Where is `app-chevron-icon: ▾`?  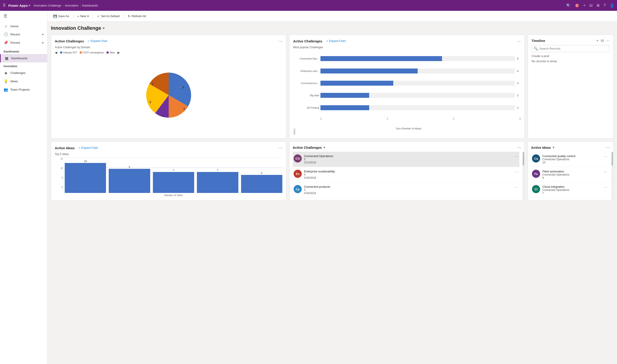 app-chevron-icon: ▾ is located at coordinates (29, 5).